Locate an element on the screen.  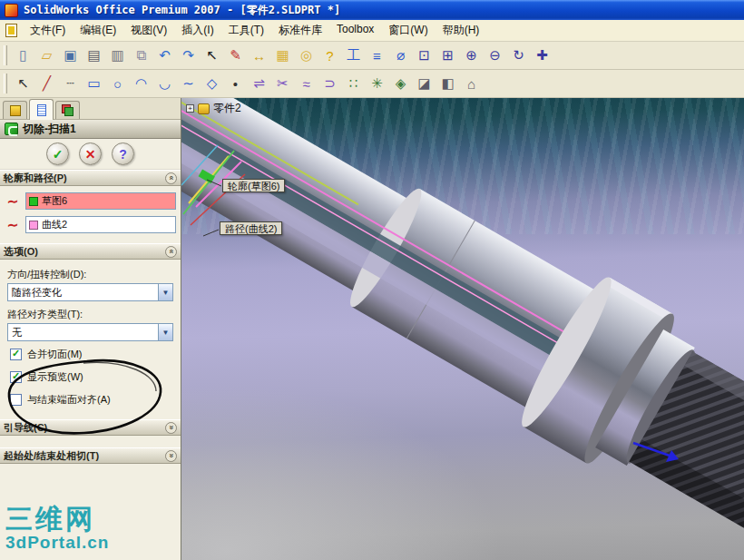
part-icon is located at coordinates (203, 109).